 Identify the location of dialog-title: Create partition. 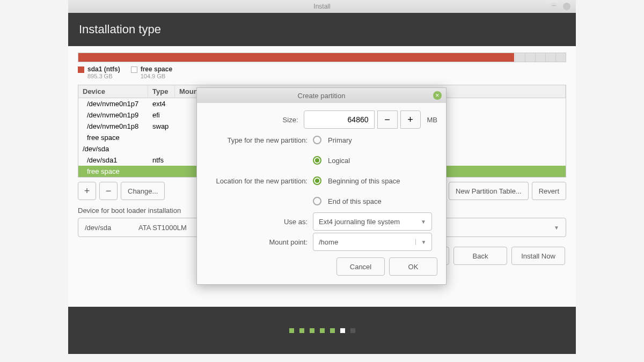
(322, 95).